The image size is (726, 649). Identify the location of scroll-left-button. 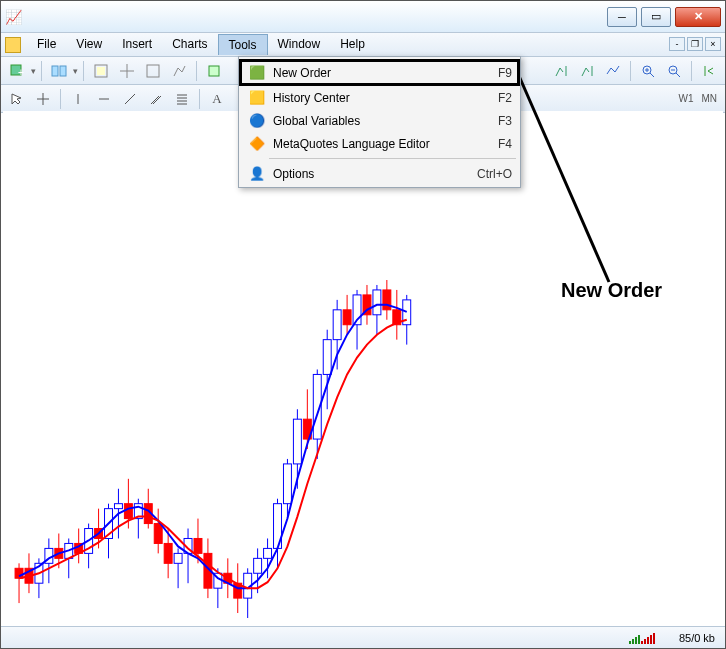
(709, 71).